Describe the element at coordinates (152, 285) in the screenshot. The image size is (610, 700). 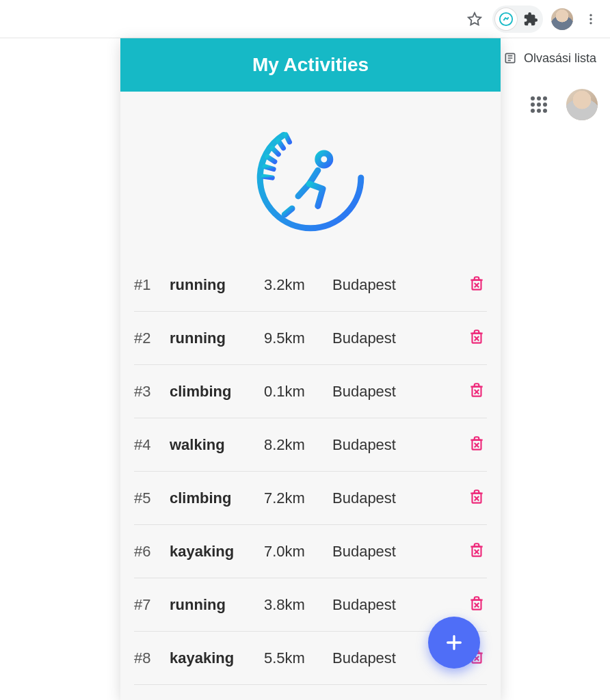
I see `activity-index: #1` at that location.